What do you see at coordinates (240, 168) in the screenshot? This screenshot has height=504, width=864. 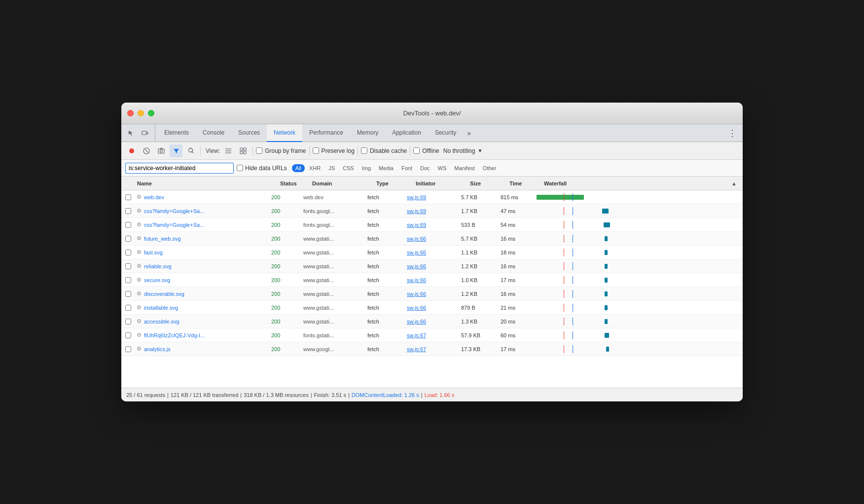 I see `hide-data-urls-checkbox` at bounding box center [240, 168].